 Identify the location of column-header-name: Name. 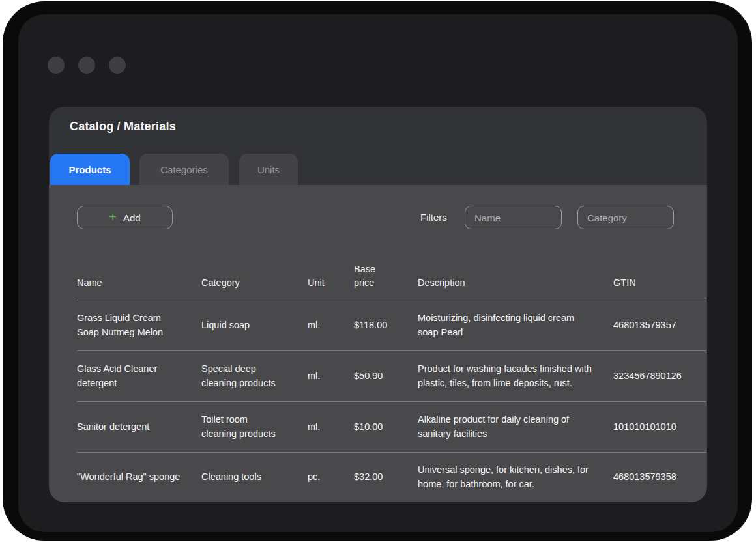
(139, 283).